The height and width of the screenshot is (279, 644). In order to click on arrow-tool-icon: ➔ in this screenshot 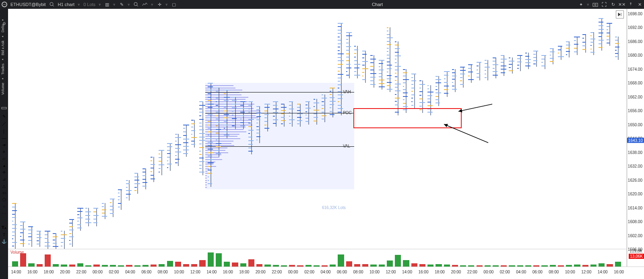, I will do `click(4, 145)`.